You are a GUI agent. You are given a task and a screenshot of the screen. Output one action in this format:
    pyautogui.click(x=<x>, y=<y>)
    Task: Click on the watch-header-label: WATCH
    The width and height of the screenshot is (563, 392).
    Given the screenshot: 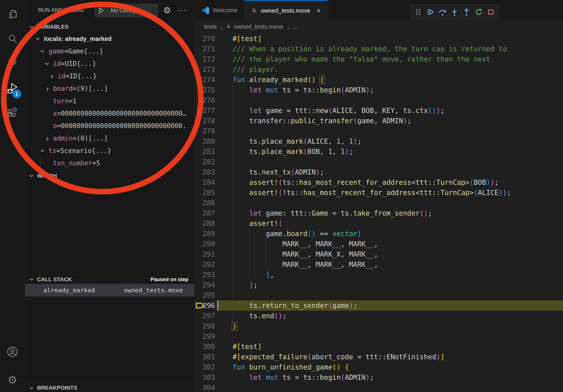 What is the action you would take?
    pyautogui.click(x=47, y=176)
    